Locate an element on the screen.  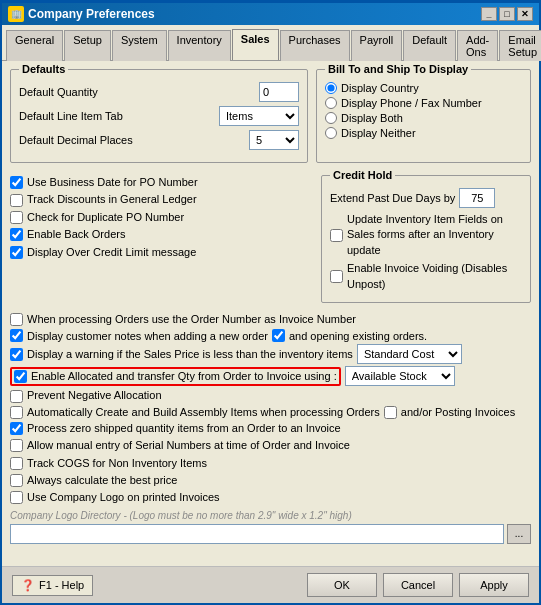
cb-auto-create is located at coordinates (16, 412).